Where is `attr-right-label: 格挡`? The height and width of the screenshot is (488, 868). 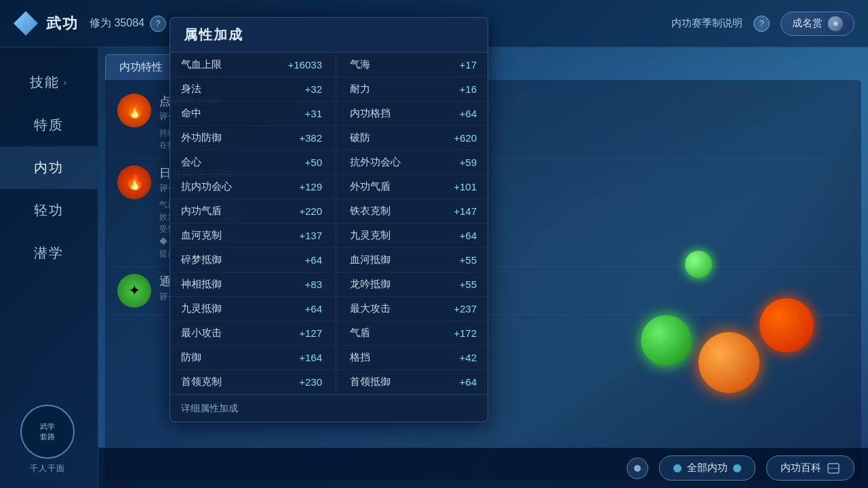
attr-right-label: 格挡 is located at coordinates (384, 358).